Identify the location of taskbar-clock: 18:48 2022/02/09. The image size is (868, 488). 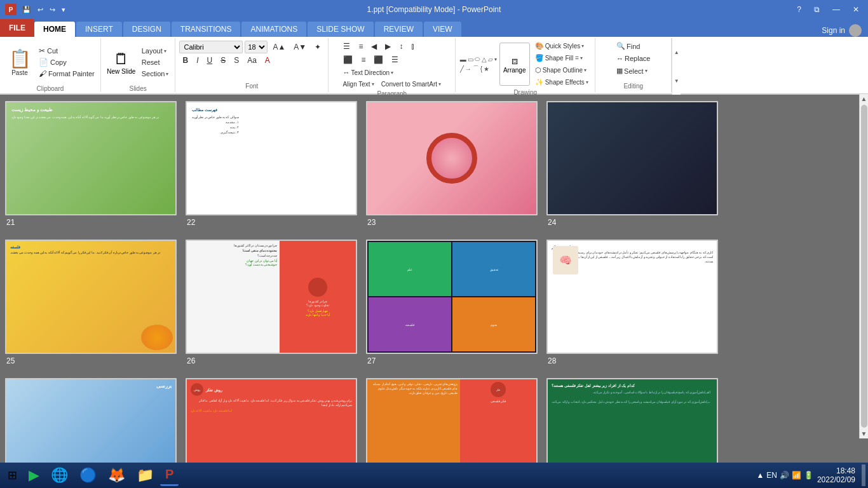
(836, 475).